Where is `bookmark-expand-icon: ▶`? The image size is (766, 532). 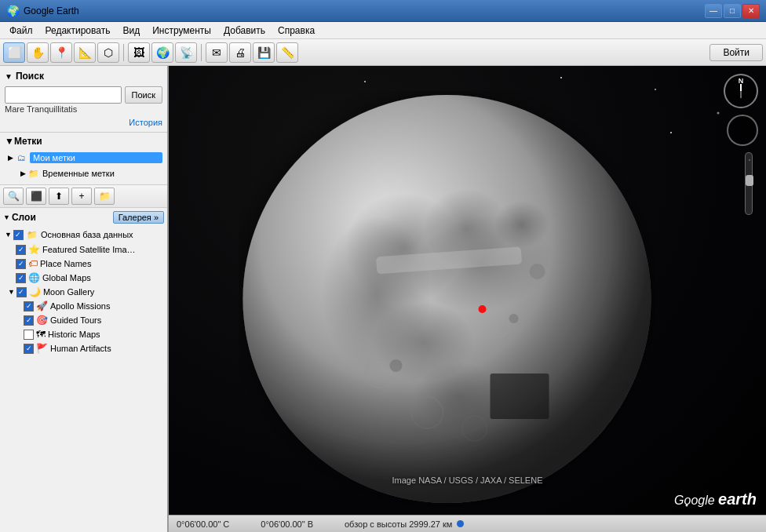
bookmark-expand-icon: ▶ is located at coordinates (11, 158).